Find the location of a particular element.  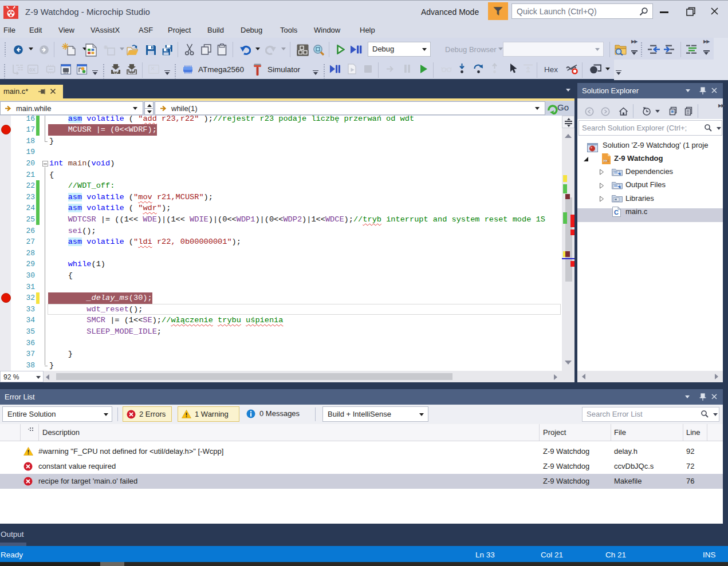

svg-text: C is located at coordinates (616, 212).